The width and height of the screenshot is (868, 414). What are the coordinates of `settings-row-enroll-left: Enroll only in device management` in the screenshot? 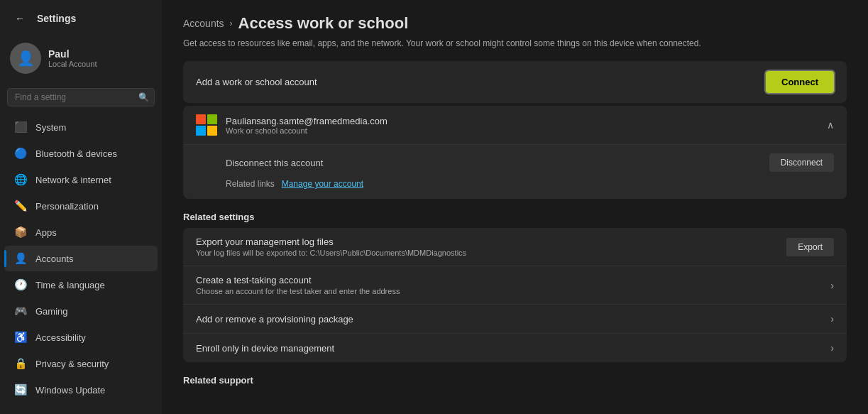 It's located at (265, 348).